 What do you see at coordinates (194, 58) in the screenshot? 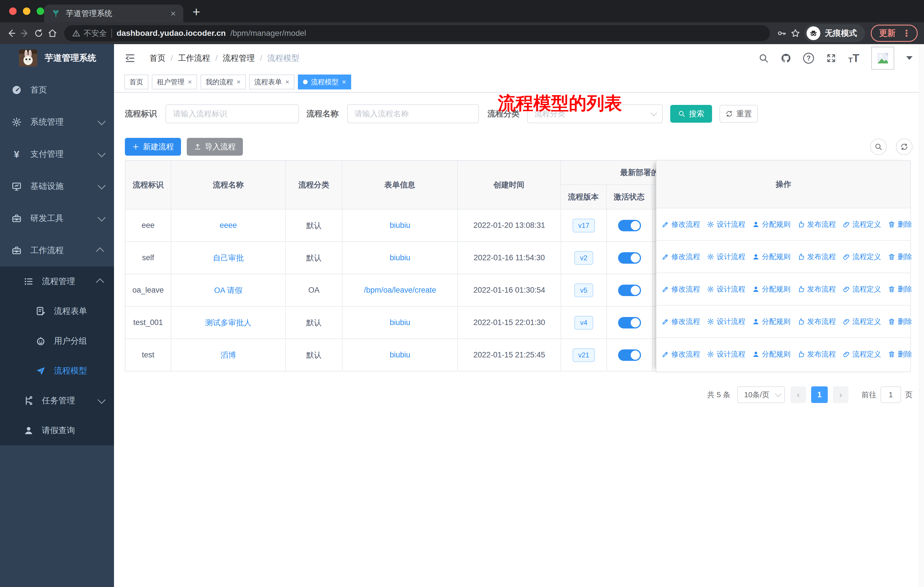
I see `breadcrumb-workflow: 工作流程` at bounding box center [194, 58].